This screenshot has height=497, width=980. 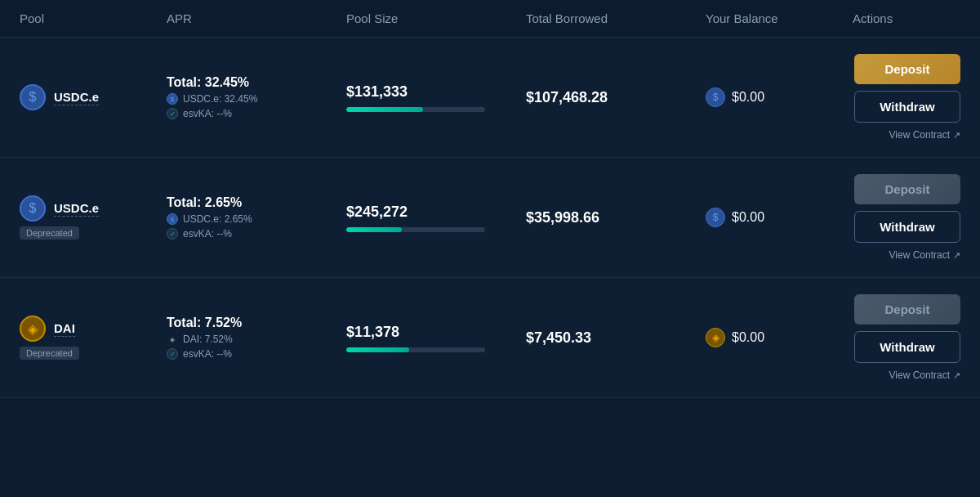 I want to click on pool-size-value-0: $131,333, so click(x=436, y=92).